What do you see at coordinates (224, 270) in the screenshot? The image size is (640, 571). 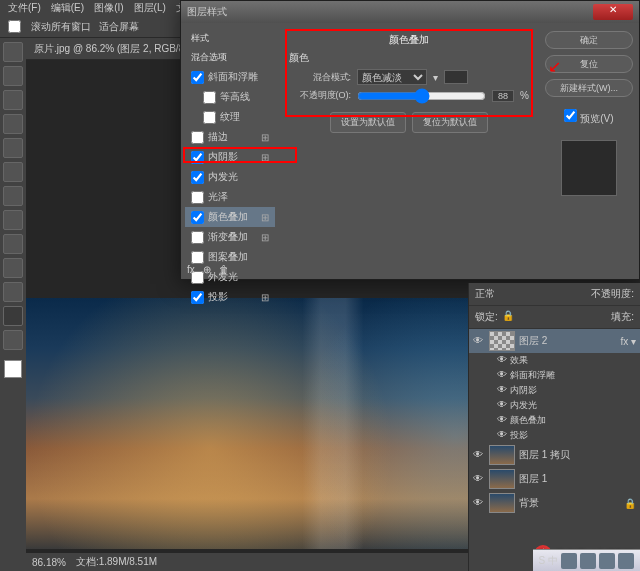 I see `trash-icon: 🗑` at bounding box center [224, 270].